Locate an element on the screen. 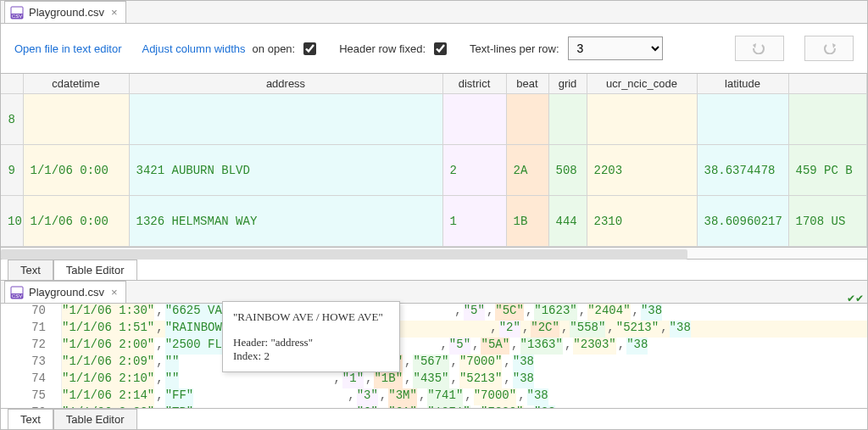 Image resolution: width=868 pixels, height=430 pixels. text-lines-per-row-label: Text-lines per row: is located at coordinates (514, 49).